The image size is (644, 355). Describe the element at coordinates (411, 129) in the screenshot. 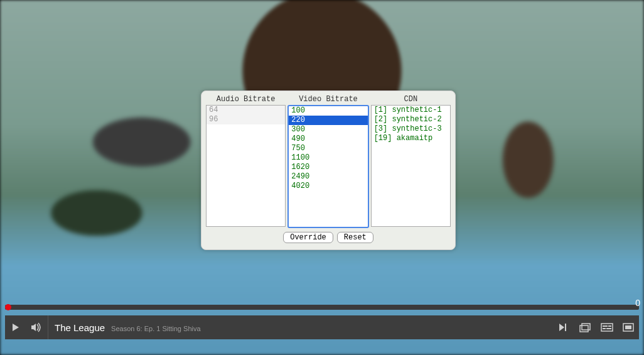

I see `list-option: [3] synthetic-3` at that location.